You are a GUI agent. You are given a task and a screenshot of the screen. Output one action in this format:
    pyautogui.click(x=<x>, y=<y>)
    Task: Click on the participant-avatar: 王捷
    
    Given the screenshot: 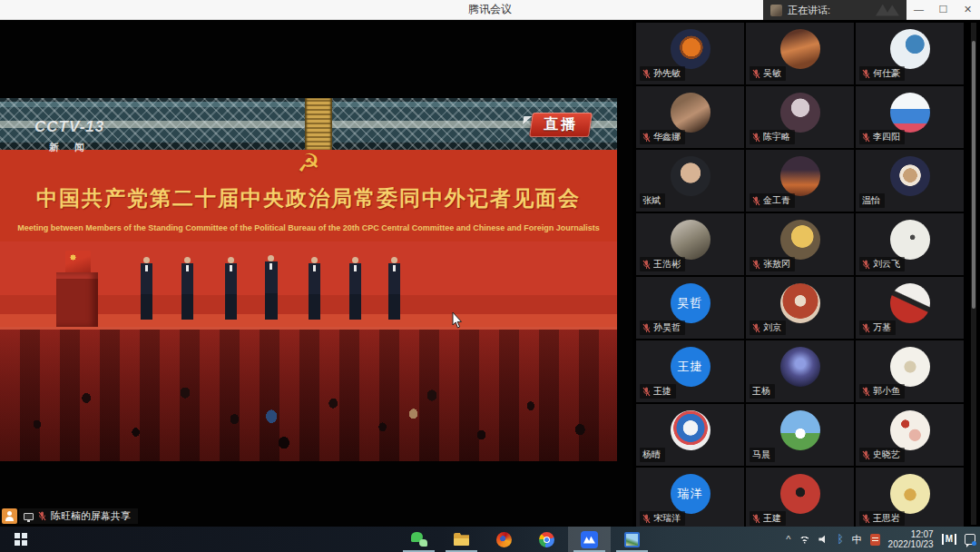 What is the action you would take?
    pyautogui.click(x=691, y=367)
    